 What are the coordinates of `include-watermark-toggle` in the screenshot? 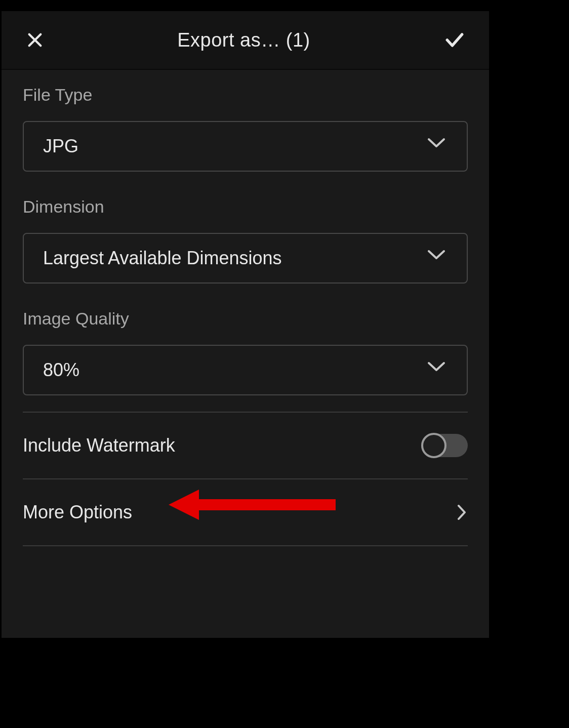 It's located at (444, 446).